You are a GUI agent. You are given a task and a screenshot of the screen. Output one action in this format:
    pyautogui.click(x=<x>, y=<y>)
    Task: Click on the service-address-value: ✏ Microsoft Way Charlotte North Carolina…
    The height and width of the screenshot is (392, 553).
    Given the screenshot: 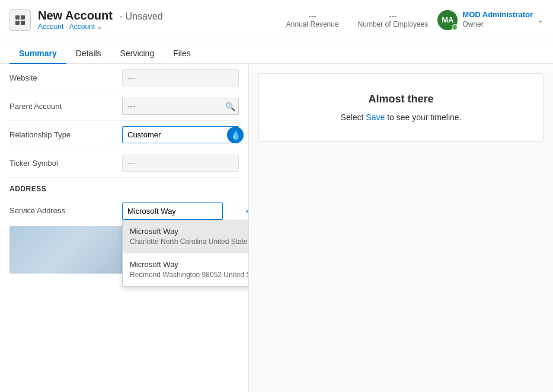 What is the action you would take?
    pyautogui.click(x=180, y=211)
    